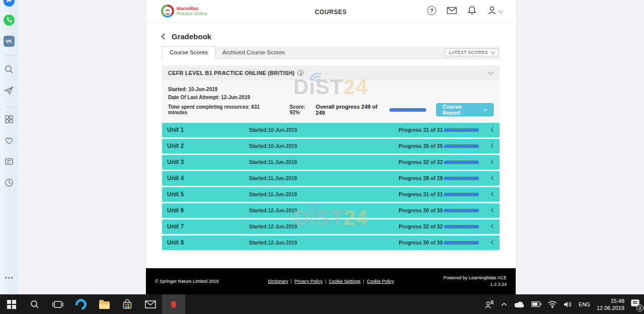 The height and width of the screenshot is (314, 644). I want to click on footer-link-privacy-policy: Privacy Policy, so click(308, 281).